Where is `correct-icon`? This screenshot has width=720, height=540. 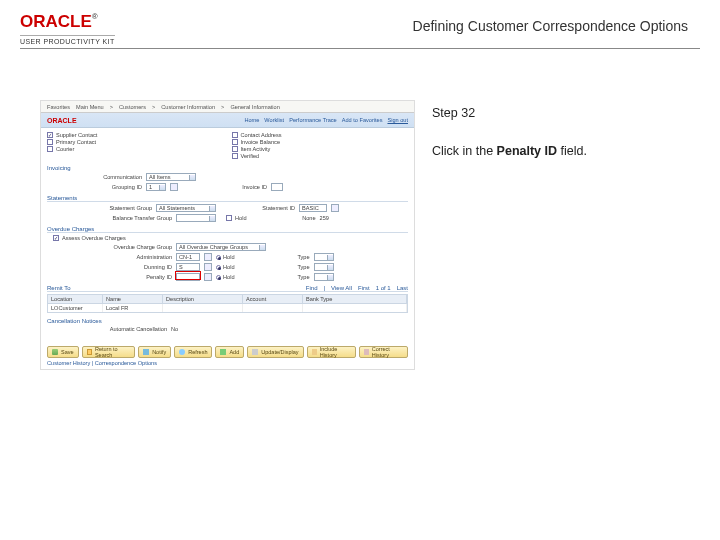 correct-icon is located at coordinates (366, 352).